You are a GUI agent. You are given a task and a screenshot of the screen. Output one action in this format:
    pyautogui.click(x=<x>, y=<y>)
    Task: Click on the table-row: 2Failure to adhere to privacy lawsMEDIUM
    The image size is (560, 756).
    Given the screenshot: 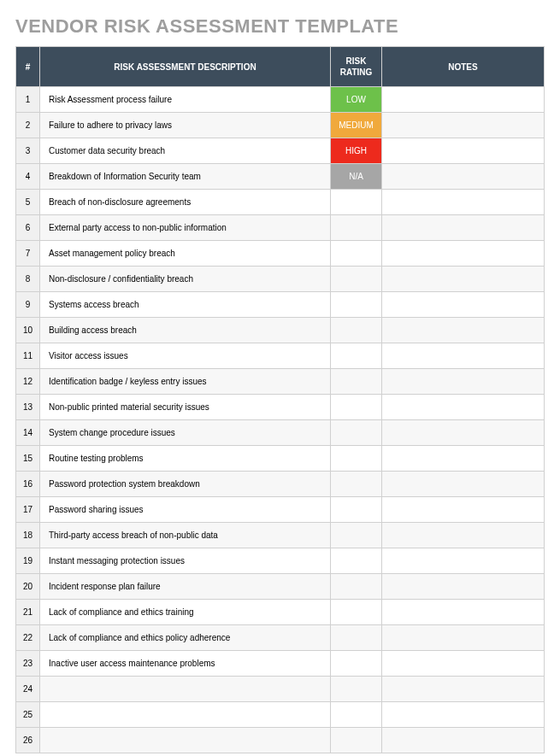 What is the action you would take?
    pyautogui.click(x=280, y=126)
    